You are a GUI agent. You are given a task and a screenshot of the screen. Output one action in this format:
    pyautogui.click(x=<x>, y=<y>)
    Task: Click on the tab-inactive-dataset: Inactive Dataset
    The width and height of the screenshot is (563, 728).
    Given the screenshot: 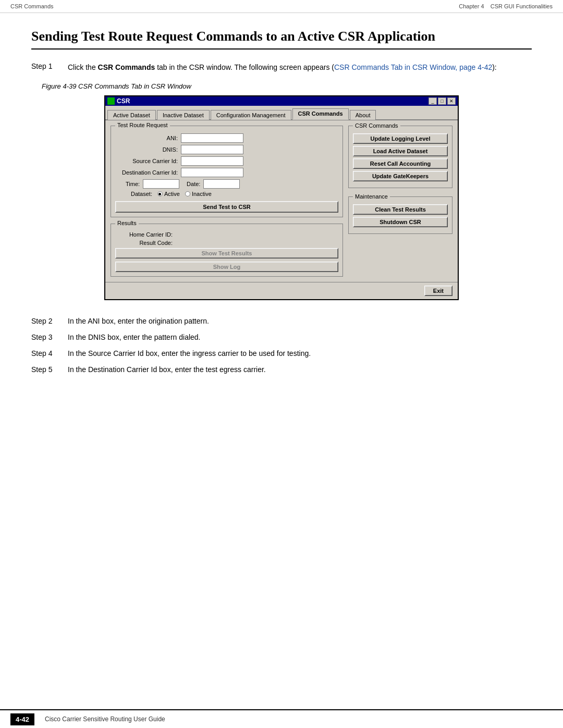 What is the action you would take?
    pyautogui.click(x=183, y=115)
    